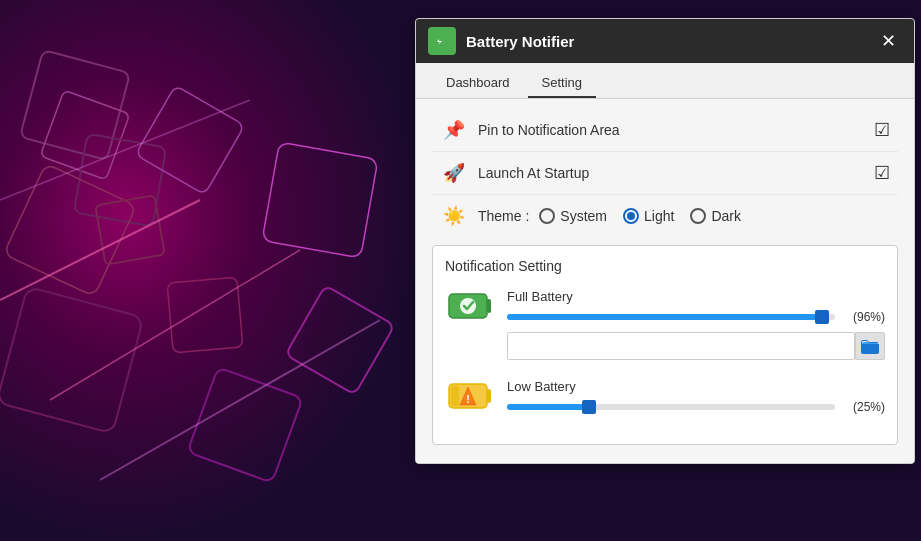 The image size is (921, 541). Describe the element at coordinates (573, 216) in the screenshot. I see `theme-system-option: System` at that location.